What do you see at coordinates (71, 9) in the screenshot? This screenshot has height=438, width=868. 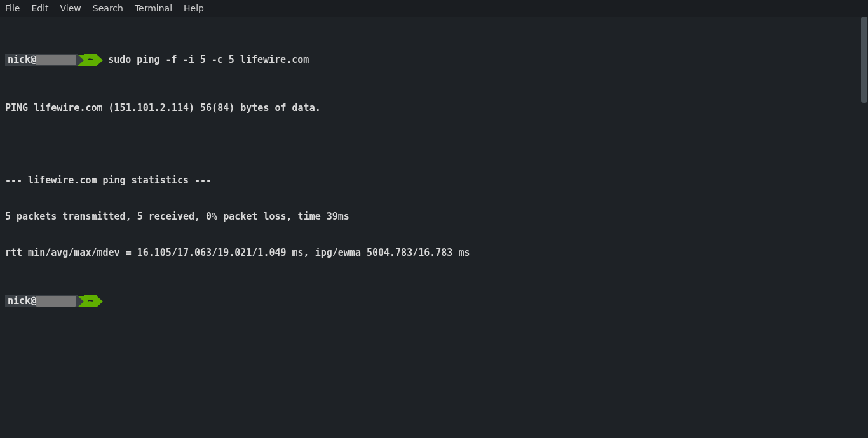 I see `menu-view: View` at bounding box center [71, 9].